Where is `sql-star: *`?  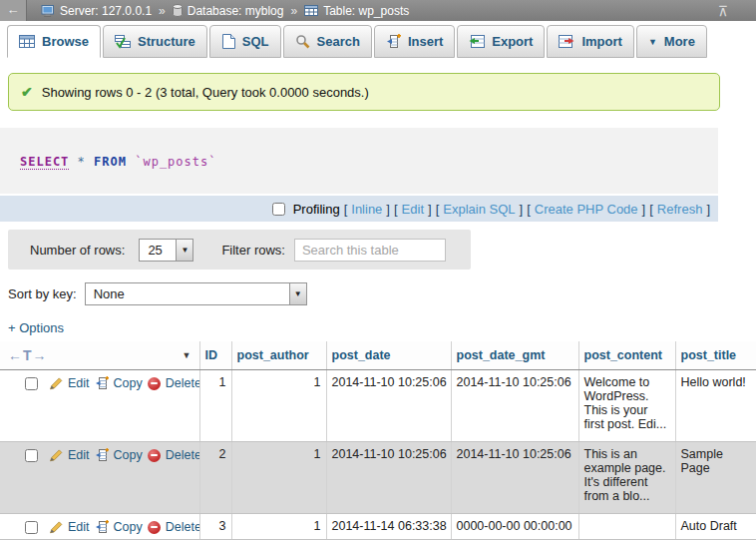
sql-star: * is located at coordinates (82, 162).